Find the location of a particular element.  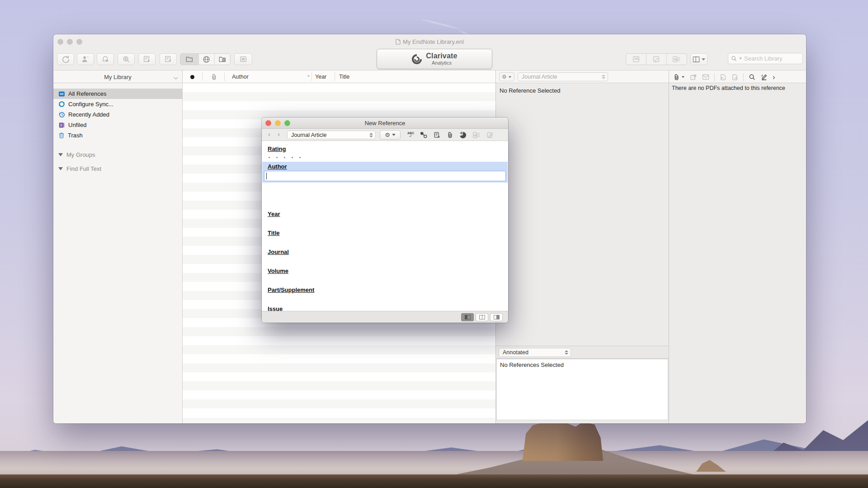

reference-type-select: Journal Article is located at coordinates (563, 77).